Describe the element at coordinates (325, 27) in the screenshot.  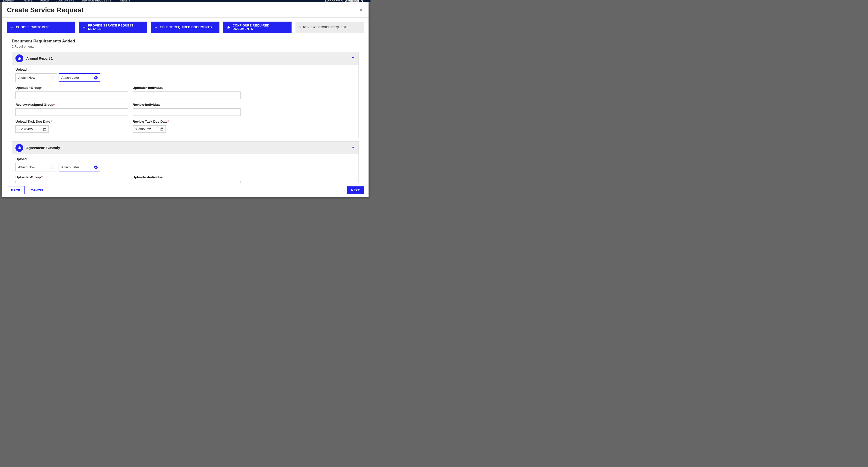
I see `step-label: REVIEW SERVICE REQUEST` at that location.